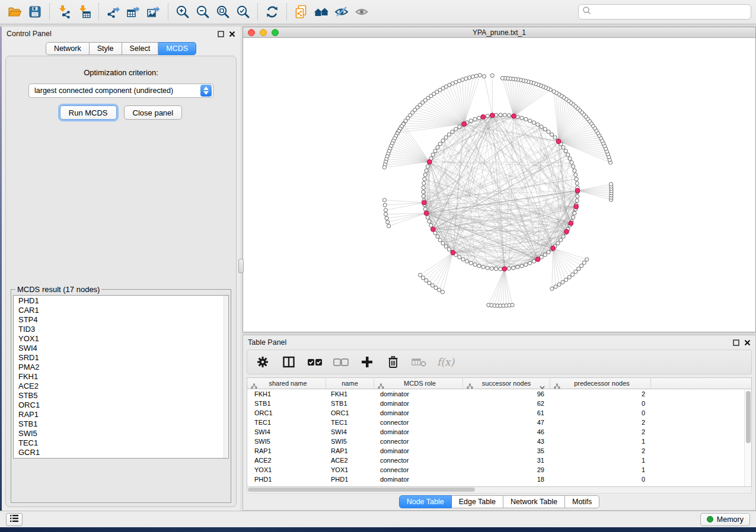 This screenshot has height=532, width=756. I want to click on table-row: YOX1YOX1connector291, so click(499, 470).